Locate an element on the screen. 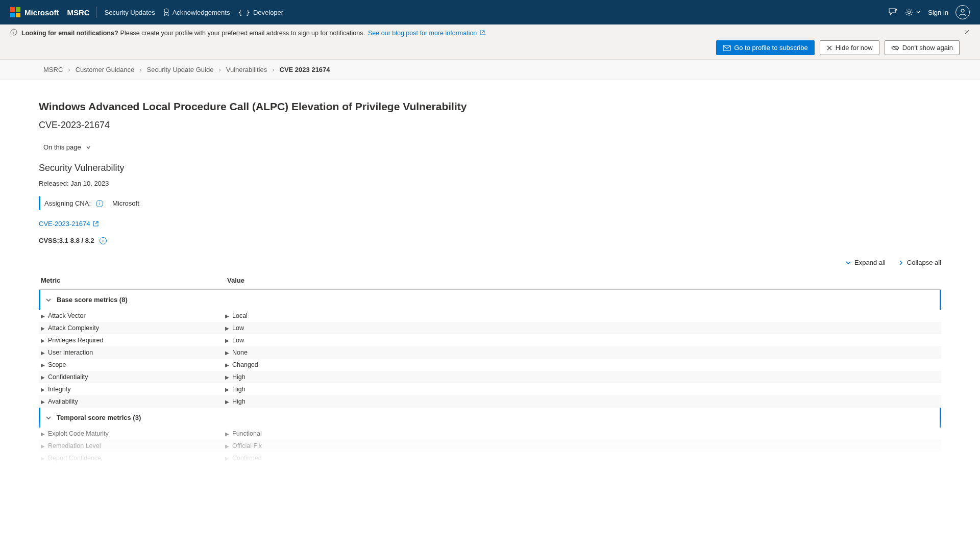 The height and width of the screenshot is (551, 980). cve-external-link: CVE-2023-21674 is located at coordinates (68, 223).